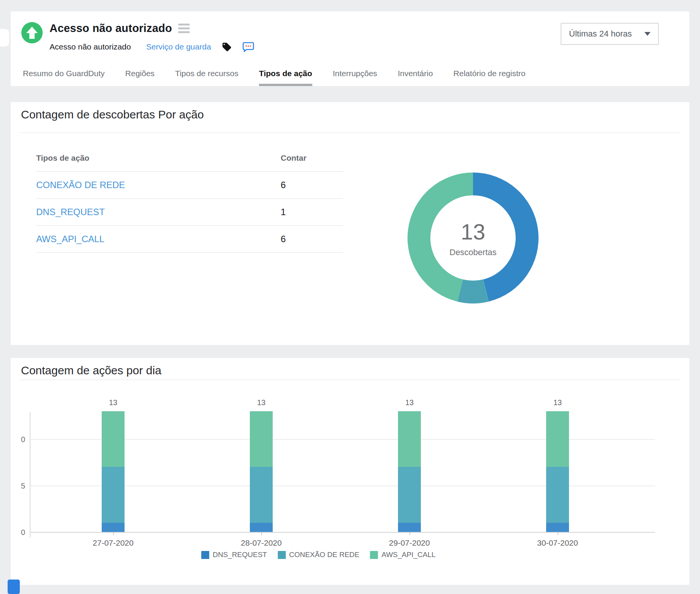 Image resolution: width=700 pixels, height=594 pixels. I want to click on x-axis-date-label: 27-07-2020, so click(113, 543).